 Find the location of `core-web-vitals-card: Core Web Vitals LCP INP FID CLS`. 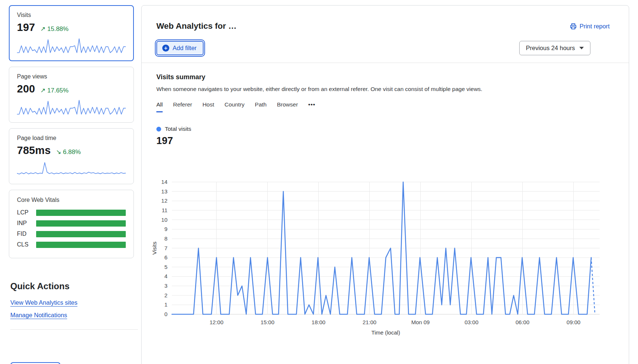

core-web-vitals-card: Core Web Vitals LCP INP FID CLS is located at coordinates (72, 224).